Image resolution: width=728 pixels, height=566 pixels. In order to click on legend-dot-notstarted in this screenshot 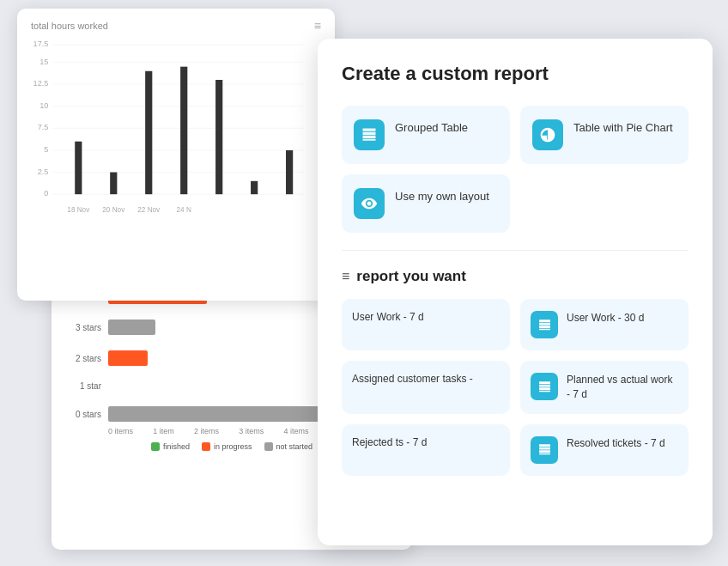, I will do `click(269, 447)`.